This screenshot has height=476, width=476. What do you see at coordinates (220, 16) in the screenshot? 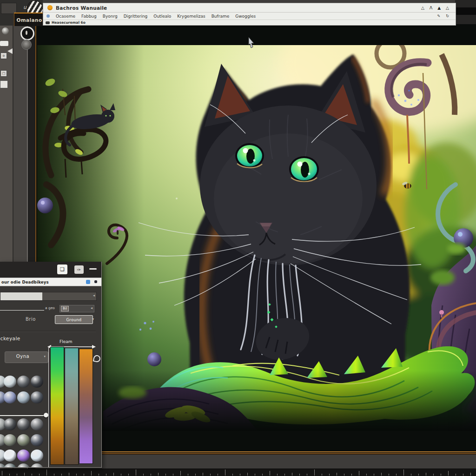
I see `menu-item: Buframe` at bounding box center [220, 16].